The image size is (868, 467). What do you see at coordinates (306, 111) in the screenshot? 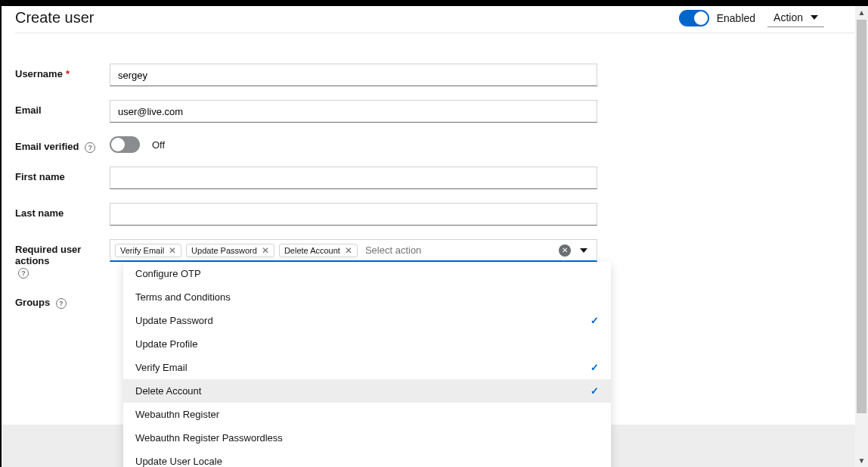
I see `row-email: Email` at bounding box center [306, 111].